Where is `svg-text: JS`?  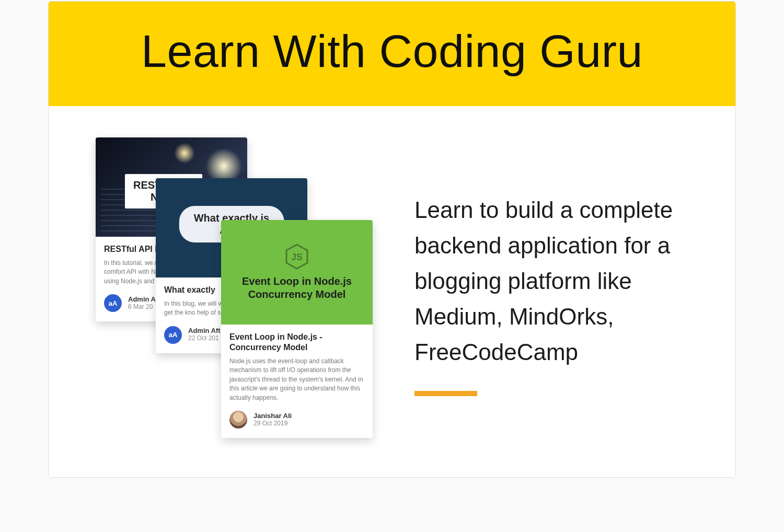 svg-text: JS is located at coordinates (297, 257).